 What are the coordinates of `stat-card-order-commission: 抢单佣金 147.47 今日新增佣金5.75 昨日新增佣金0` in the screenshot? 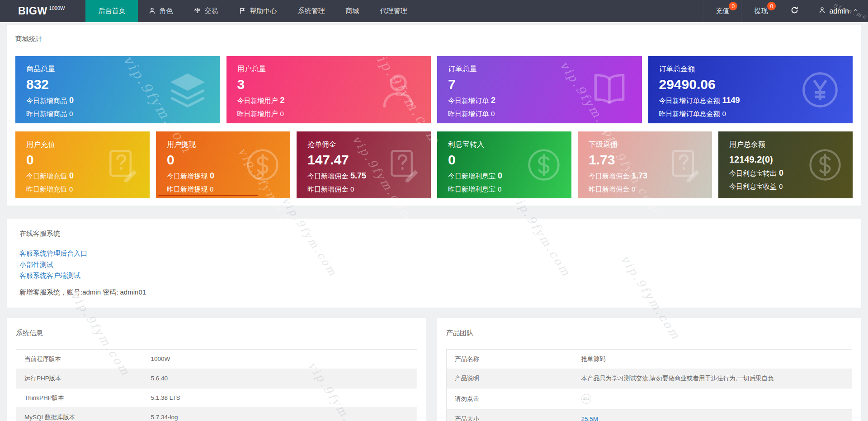 It's located at (363, 165).